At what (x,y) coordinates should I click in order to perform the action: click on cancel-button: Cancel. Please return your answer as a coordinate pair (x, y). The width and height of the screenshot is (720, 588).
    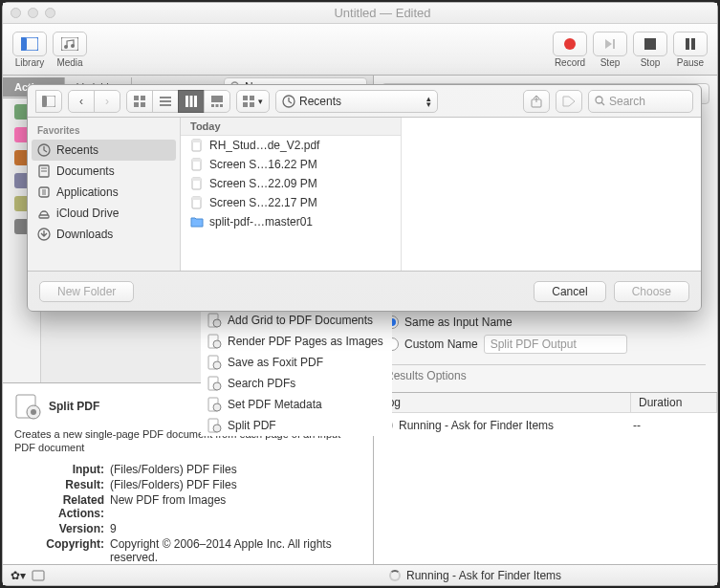
    Looking at the image, I should click on (570, 292).